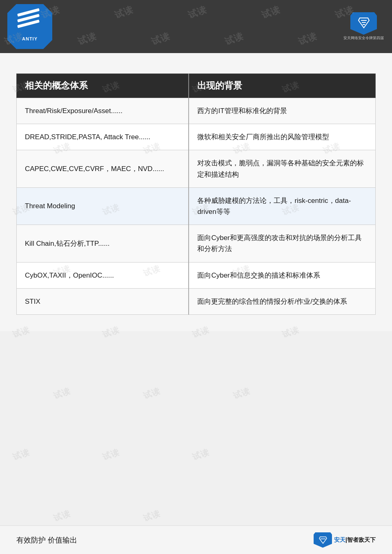  I want to click on table-right-cell: 对攻击模式，脆弱点，漏洞等各种基础的安全元素的标定和描述结构, so click(282, 169).